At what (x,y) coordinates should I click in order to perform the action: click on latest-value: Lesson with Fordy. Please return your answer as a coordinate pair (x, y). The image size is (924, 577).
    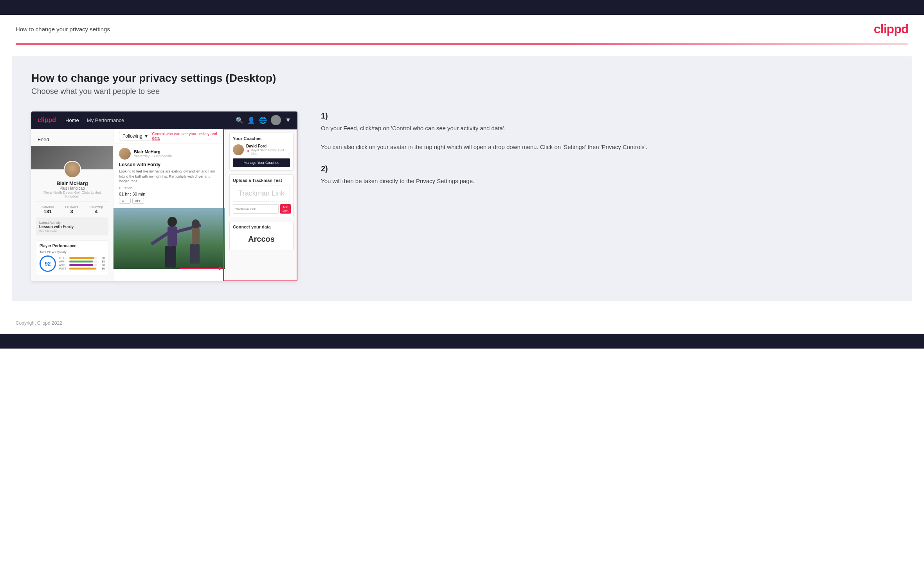
    Looking at the image, I should click on (72, 227).